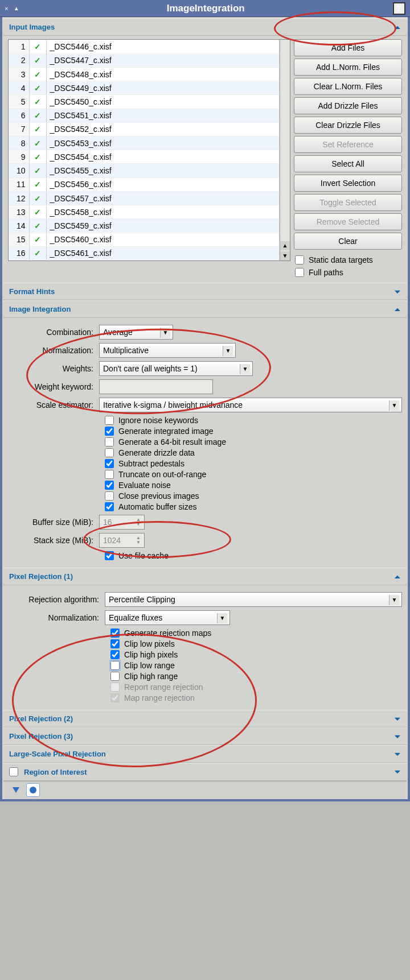  What do you see at coordinates (285, 150) in the screenshot?
I see `scrollbar: ▲ ▼` at bounding box center [285, 150].